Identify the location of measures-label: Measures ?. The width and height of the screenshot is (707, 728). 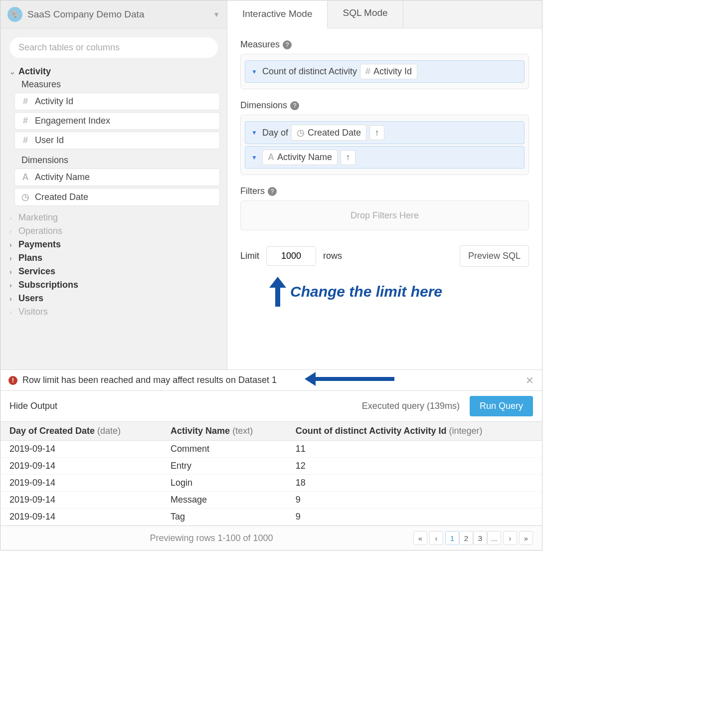
(385, 45).